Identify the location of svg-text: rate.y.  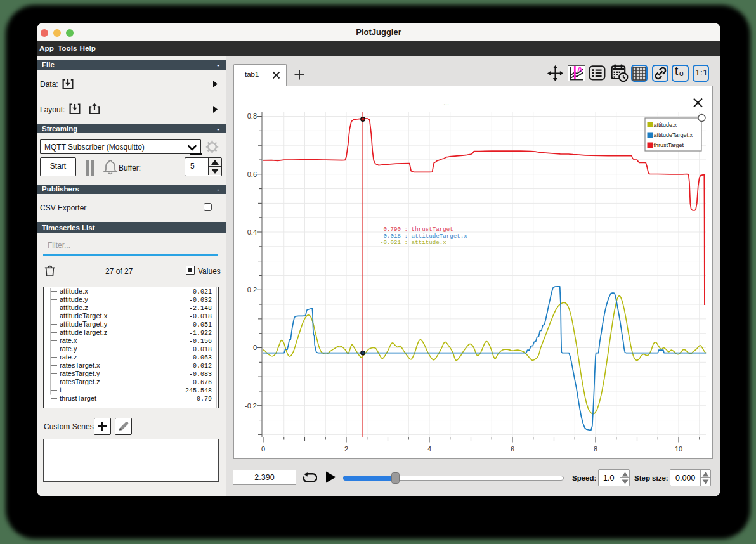
(68, 349).